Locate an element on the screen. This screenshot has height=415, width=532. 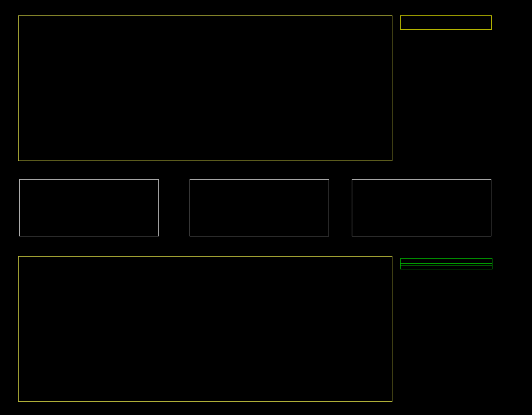
thumbnail-no-multiples is located at coordinates (259, 208).